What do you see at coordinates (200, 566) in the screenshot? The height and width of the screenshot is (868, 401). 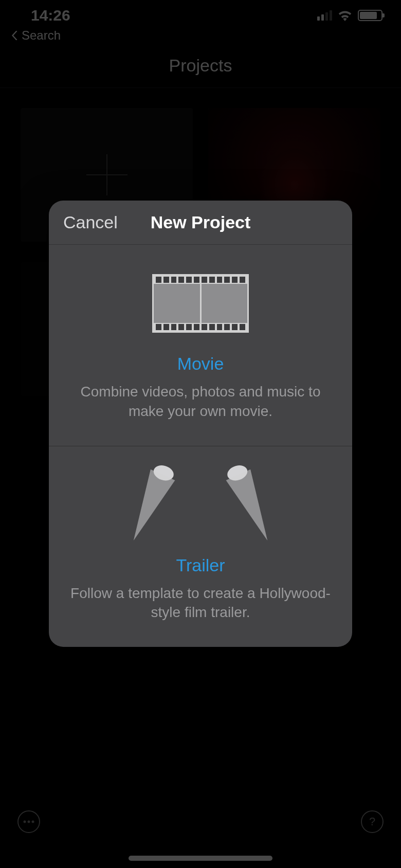 I see `option-trailer-title: Trailer` at bounding box center [200, 566].